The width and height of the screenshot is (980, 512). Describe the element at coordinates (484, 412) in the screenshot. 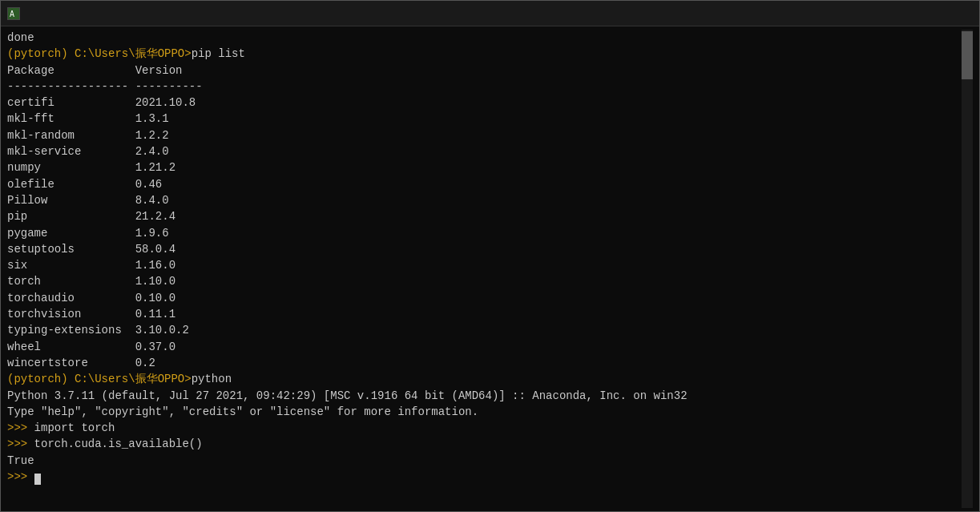

I see `terminal-line: Type "help", "copyright", "credits" or "…` at that location.